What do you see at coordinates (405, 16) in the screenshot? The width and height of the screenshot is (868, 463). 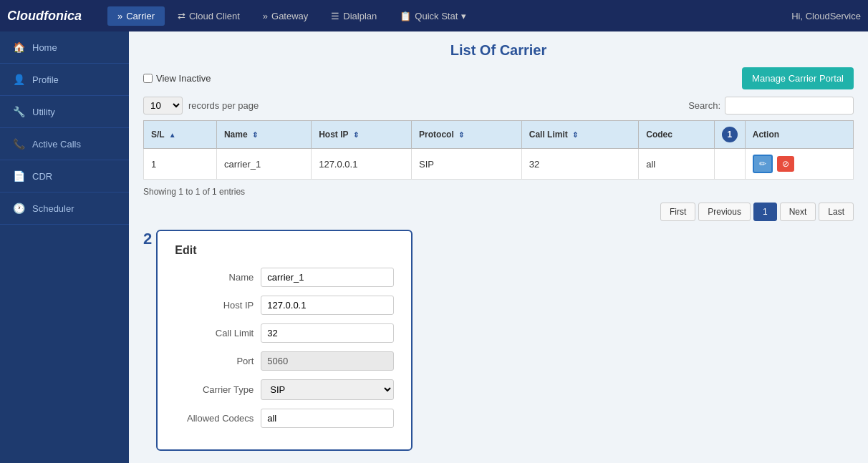 I see `quick-stat-icon: 📋` at bounding box center [405, 16].